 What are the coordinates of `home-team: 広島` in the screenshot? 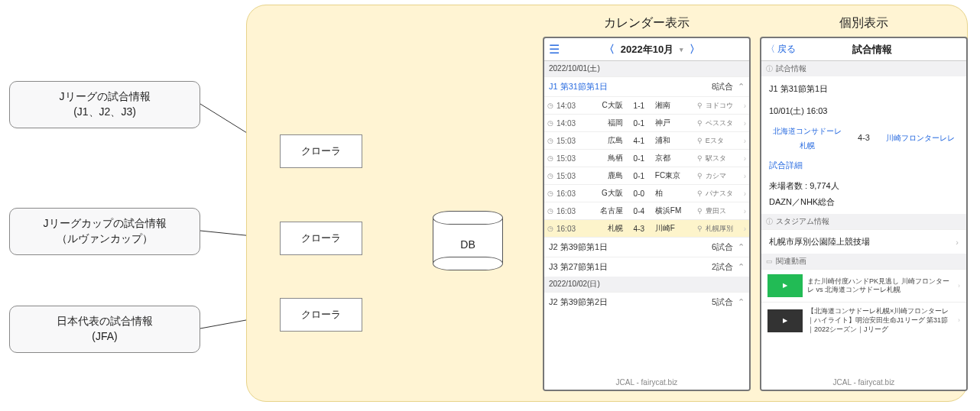 It's located at (604, 141).